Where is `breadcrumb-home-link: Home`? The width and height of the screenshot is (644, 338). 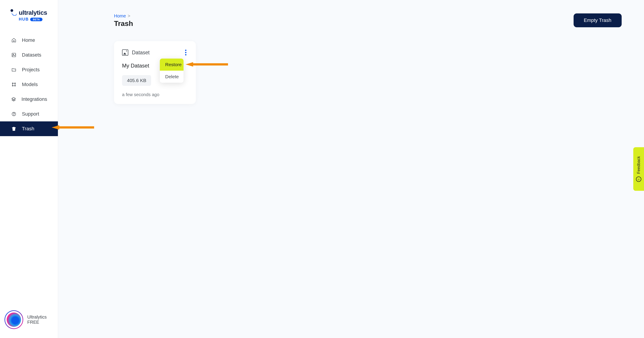 breadcrumb-home-link: Home is located at coordinates (120, 16).